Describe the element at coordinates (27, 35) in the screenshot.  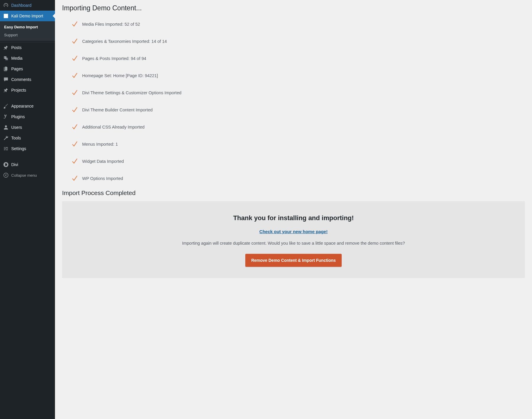
I see `submenu-support: Support` at that location.